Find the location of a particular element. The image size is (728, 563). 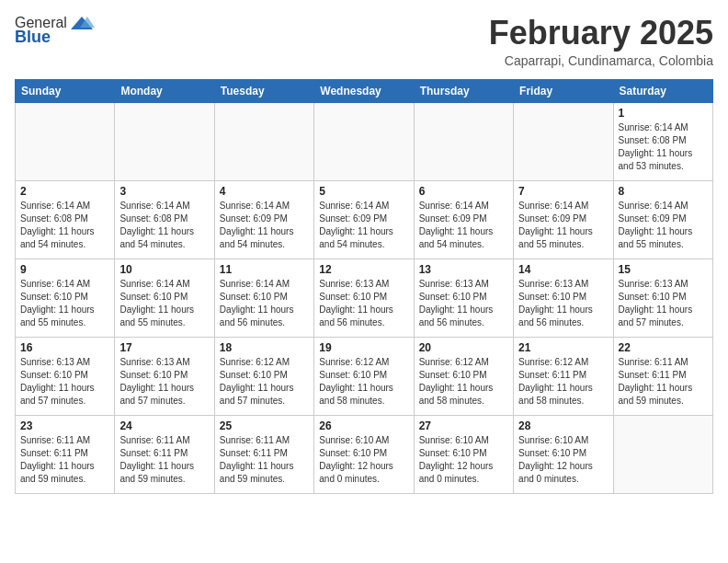

weekday-header-thursday: Thursday is located at coordinates (463, 90).